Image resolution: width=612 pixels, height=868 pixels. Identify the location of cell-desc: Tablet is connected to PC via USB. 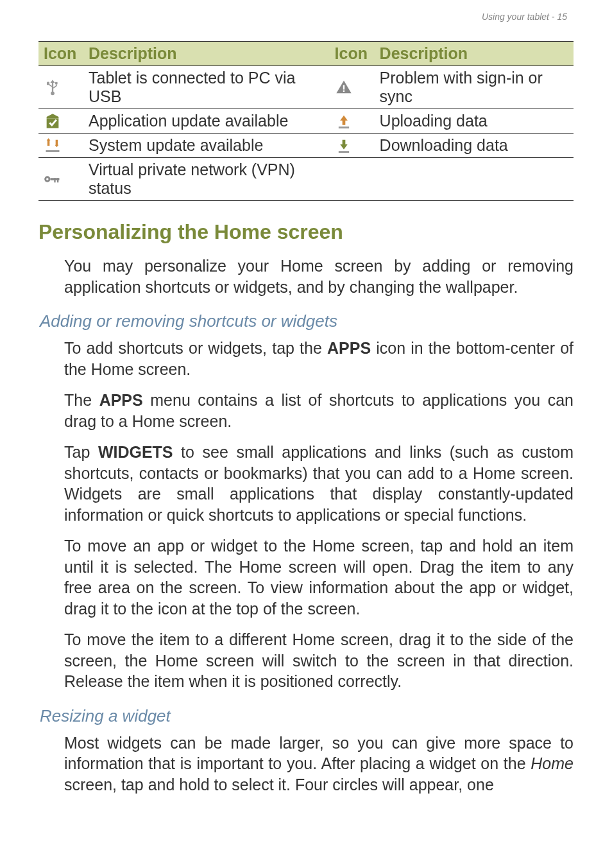
(207, 87).